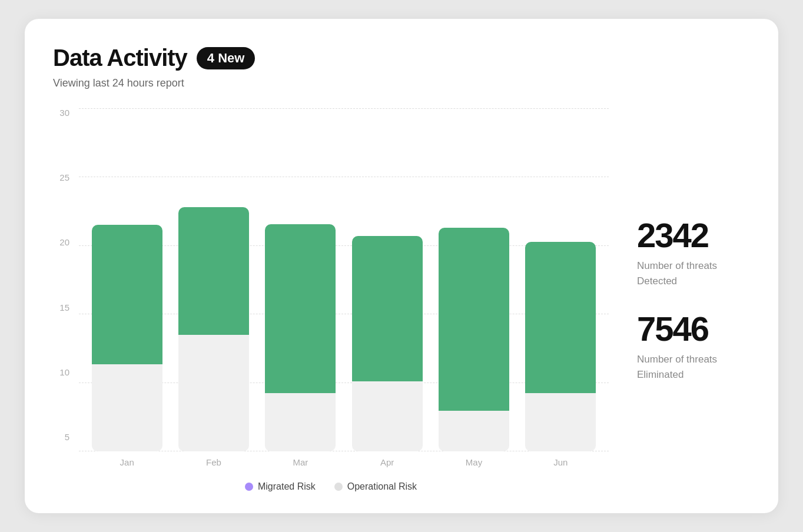 The width and height of the screenshot is (803, 532). What do you see at coordinates (339, 487) in the screenshot?
I see `operational-risk-dot` at bounding box center [339, 487].